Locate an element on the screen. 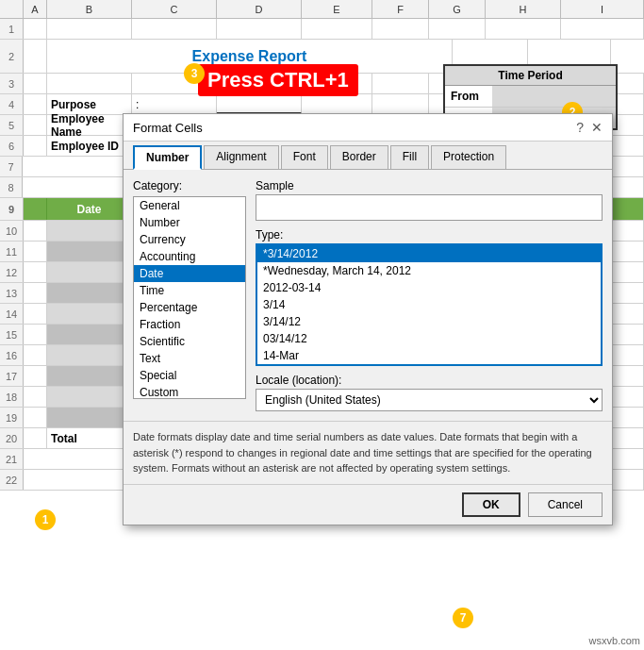  tab-number: Number is located at coordinates (168, 158).